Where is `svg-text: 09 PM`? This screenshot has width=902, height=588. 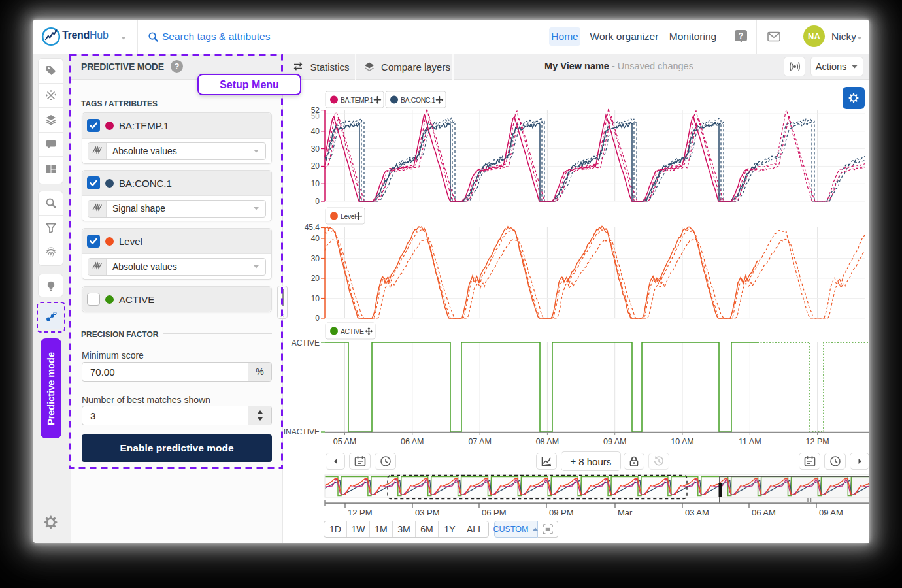 svg-text: 09 PM is located at coordinates (561, 512).